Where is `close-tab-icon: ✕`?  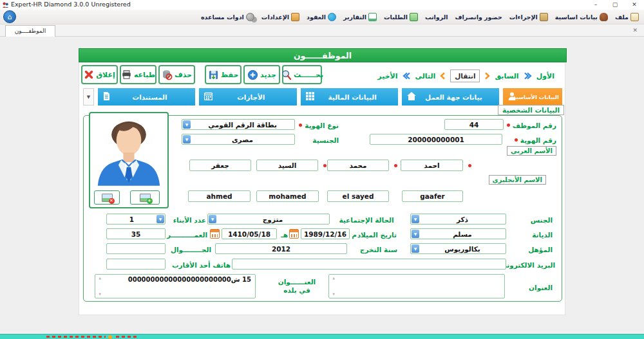 close-tab-icon: ✕ is located at coordinates (635, 30).